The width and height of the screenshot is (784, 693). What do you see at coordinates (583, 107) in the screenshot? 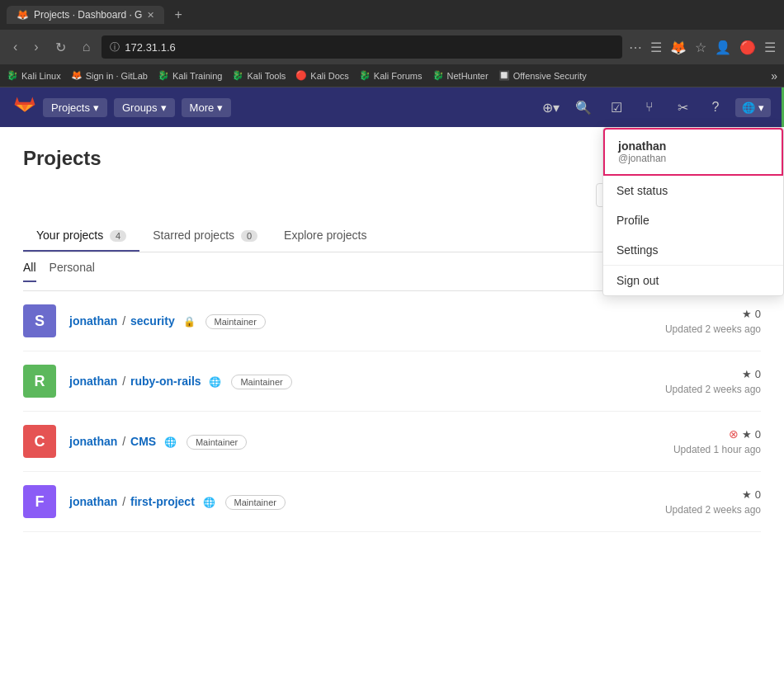
I see `search-btn: 🔍` at bounding box center [583, 107].